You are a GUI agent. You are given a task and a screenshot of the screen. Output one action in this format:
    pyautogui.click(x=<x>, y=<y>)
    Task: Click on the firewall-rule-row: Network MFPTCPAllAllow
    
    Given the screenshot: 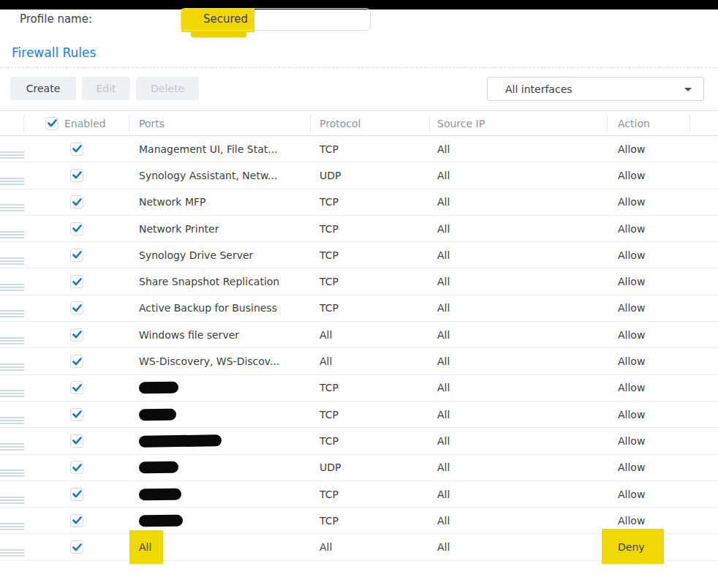 What is the action you would take?
    pyautogui.click(x=359, y=203)
    